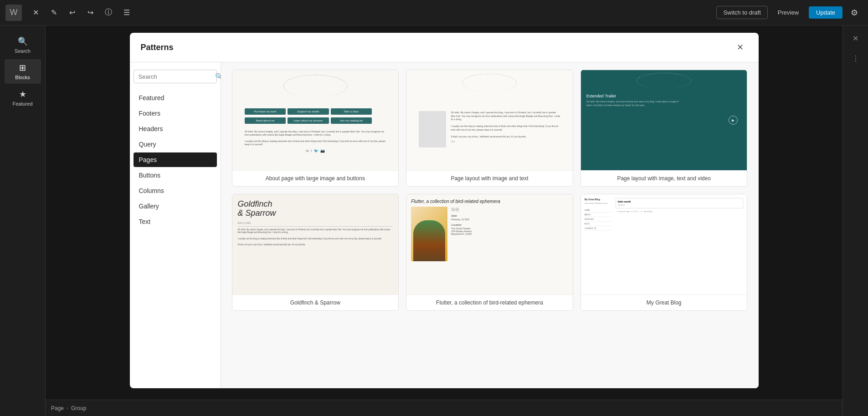 Image resolution: width=868 pixels, height=416 pixels. What do you see at coordinates (489, 252) in the screenshot?
I see `pattern-card-flutter: Flutter, a collection of bird-related ep…` at bounding box center [489, 252].